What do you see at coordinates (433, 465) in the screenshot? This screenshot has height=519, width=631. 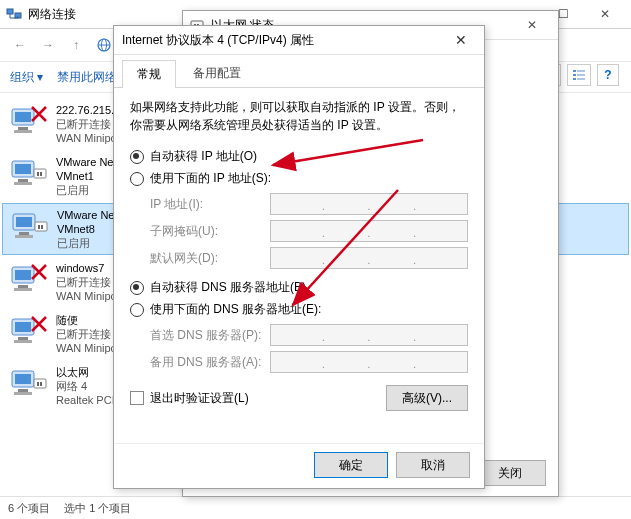 I see `cancel-button: 取消` at bounding box center [433, 465].